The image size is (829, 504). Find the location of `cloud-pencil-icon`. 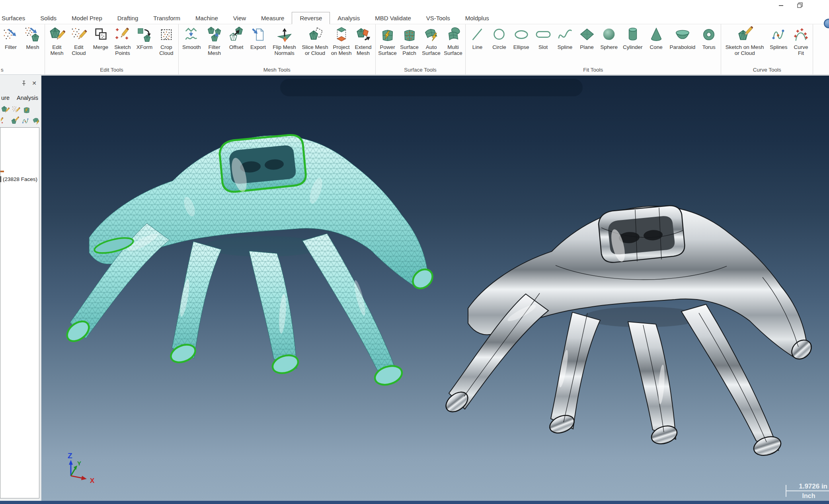

cloud-pencil-icon is located at coordinates (16, 110).